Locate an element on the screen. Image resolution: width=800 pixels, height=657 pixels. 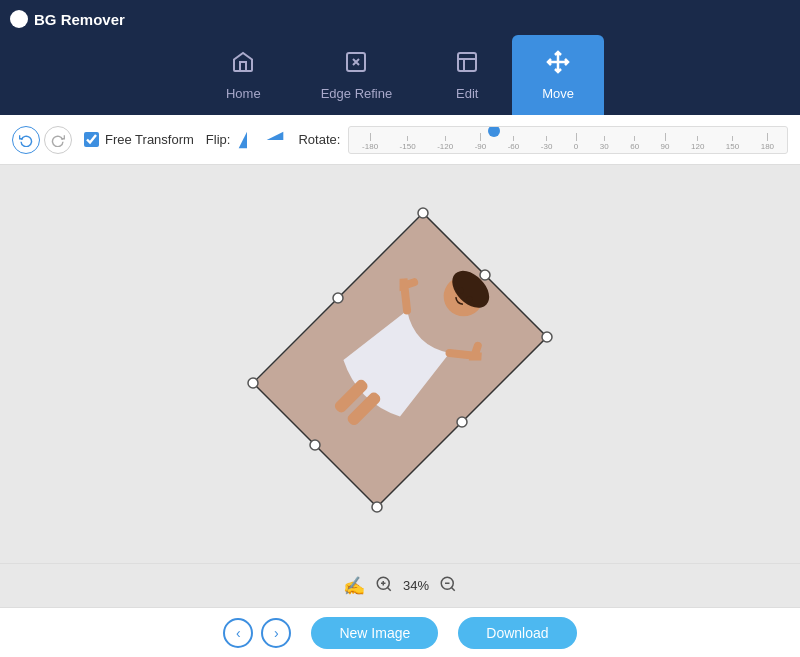
ruler-tick-neg30: -30 is located at coordinates (547, 144).